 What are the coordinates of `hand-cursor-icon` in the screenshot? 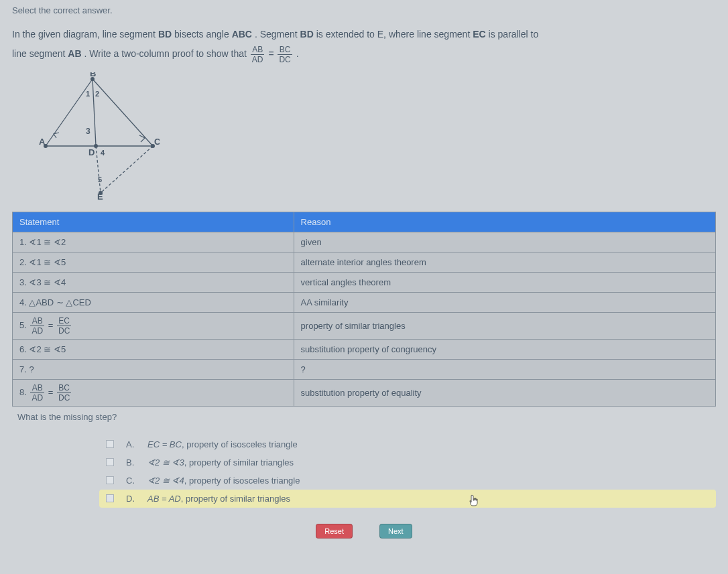 It's located at (475, 501).